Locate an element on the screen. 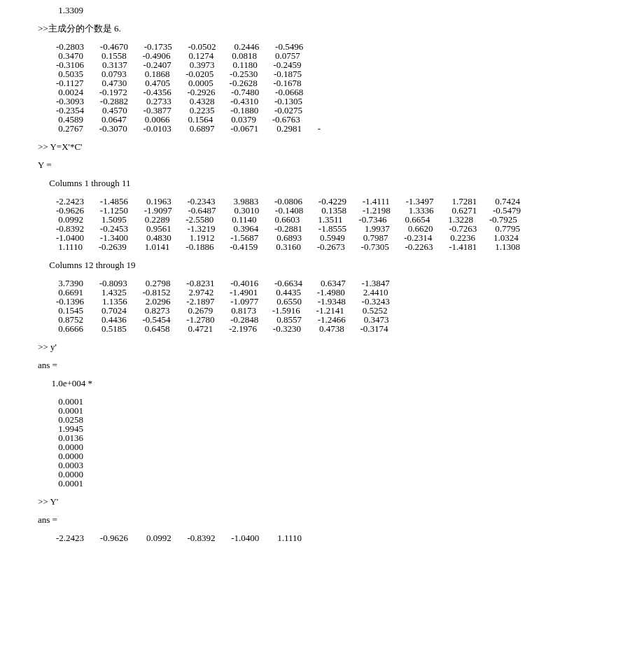  command-y-transpose: >> y' is located at coordinates (341, 347).